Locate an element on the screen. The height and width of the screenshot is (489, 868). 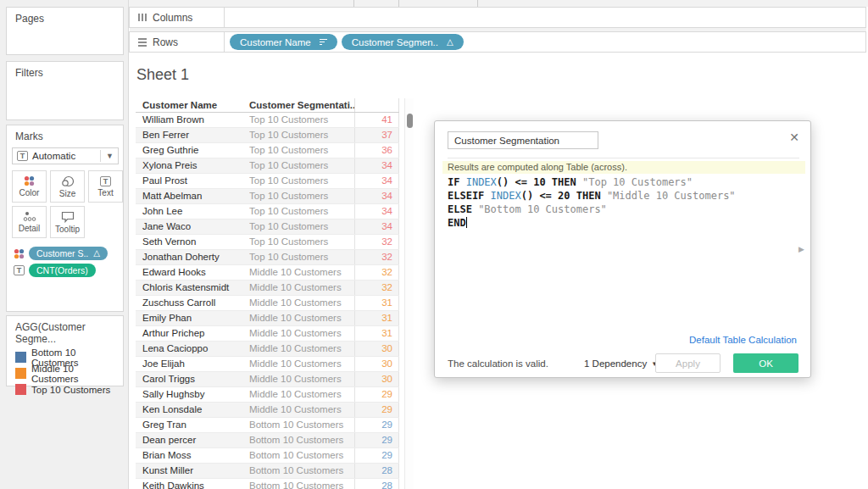
customer-name-cell: Carol Triggs is located at coordinates (192, 380).